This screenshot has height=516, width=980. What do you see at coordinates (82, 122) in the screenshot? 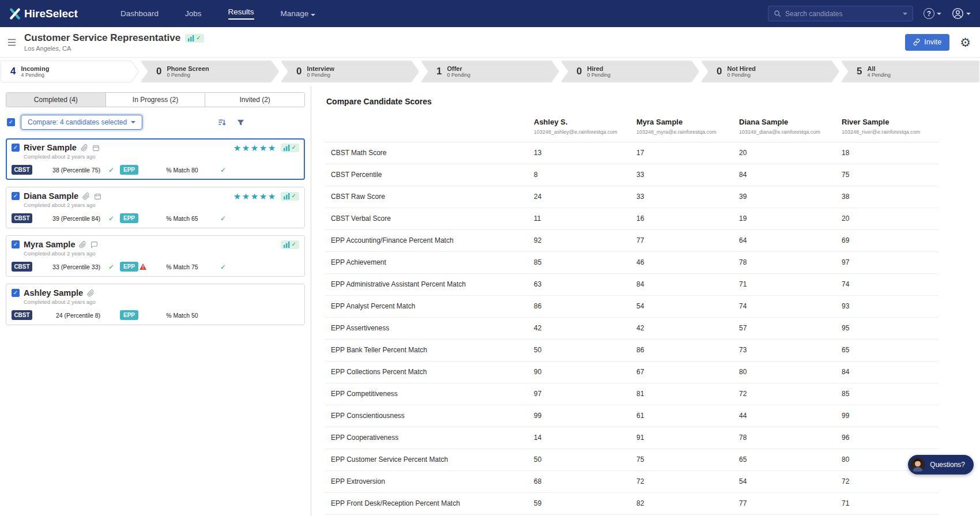
I see `compare-dropdown-button: Compare: 4 candidates selected` at bounding box center [82, 122].